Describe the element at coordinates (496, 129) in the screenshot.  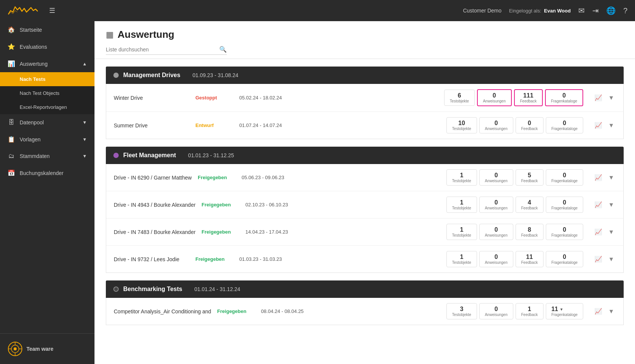
I see `stat-label-anweisungen-summer: Anweisungen` at that location.